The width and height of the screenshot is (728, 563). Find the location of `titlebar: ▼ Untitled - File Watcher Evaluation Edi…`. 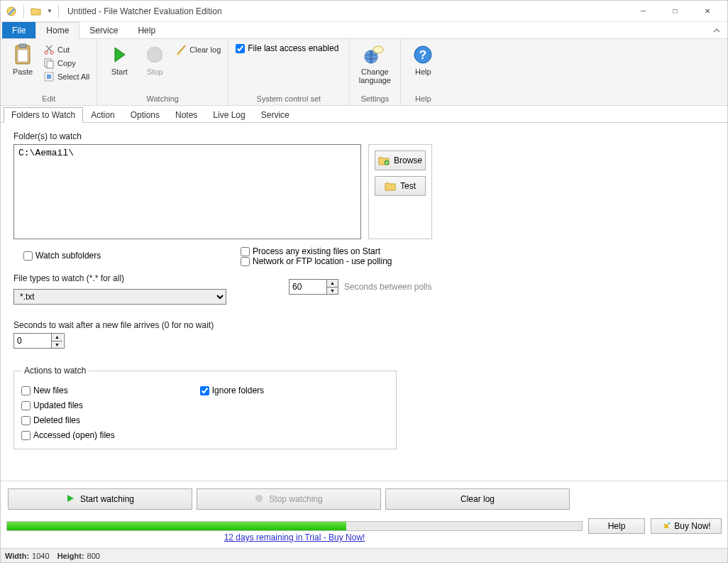

titlebar: ▼ Untitled - File Watcher Evaluation Edi… is located at coordinates (364, 11).